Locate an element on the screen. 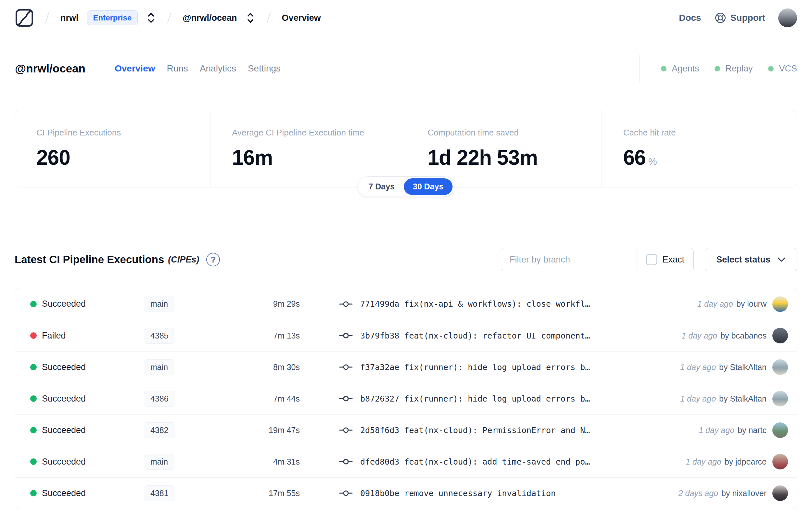 The height and width of the screenshot is (525, 812). commit-author: by bcabanes is located at coordinates (744, 336).